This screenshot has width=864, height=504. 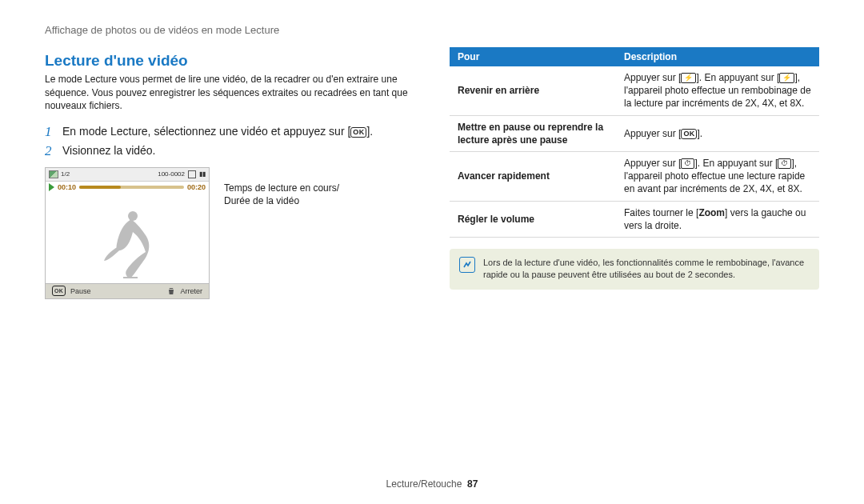 What do you see at coordinates (370, 131) in the screenshot?
I see `step-text-post: ].` at bounding box center [370, 131].